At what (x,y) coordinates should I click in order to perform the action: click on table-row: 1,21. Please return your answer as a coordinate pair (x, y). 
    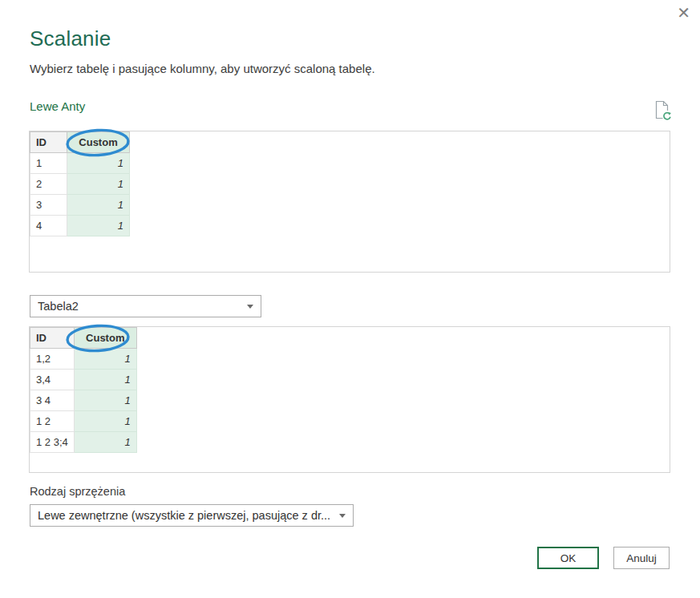
    Looking at the image, I should click on (83, 359).